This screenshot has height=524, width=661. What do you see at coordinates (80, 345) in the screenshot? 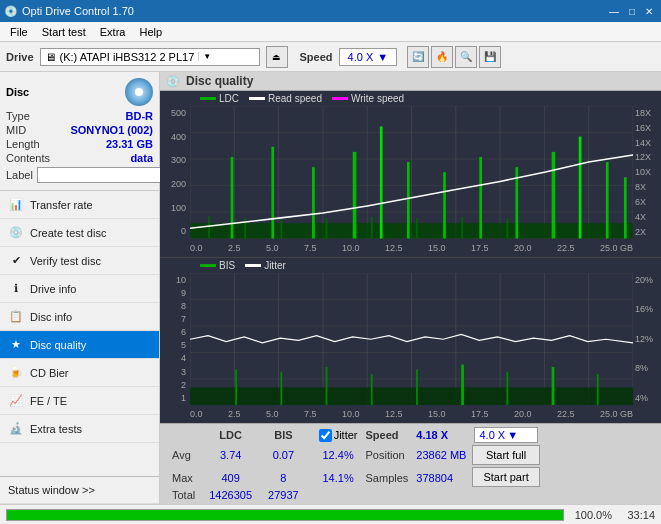
I see `sidebar-item-disc-quality: ★ Disc quality` at bounding box center [80, 345].